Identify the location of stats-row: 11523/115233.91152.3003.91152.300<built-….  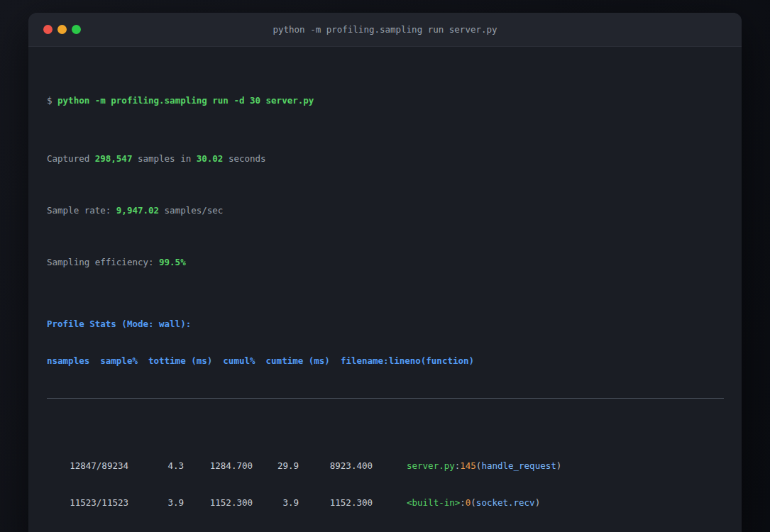
(385, 503).